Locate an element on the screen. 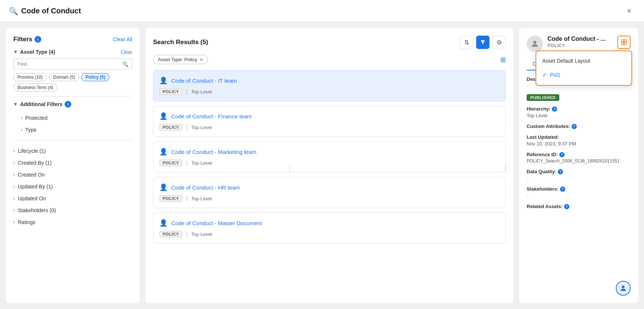 The height and width of the screenshot is (309, 644). result-item-0-title: Code of Conduct - IT team is located at coordinates (204, 81).